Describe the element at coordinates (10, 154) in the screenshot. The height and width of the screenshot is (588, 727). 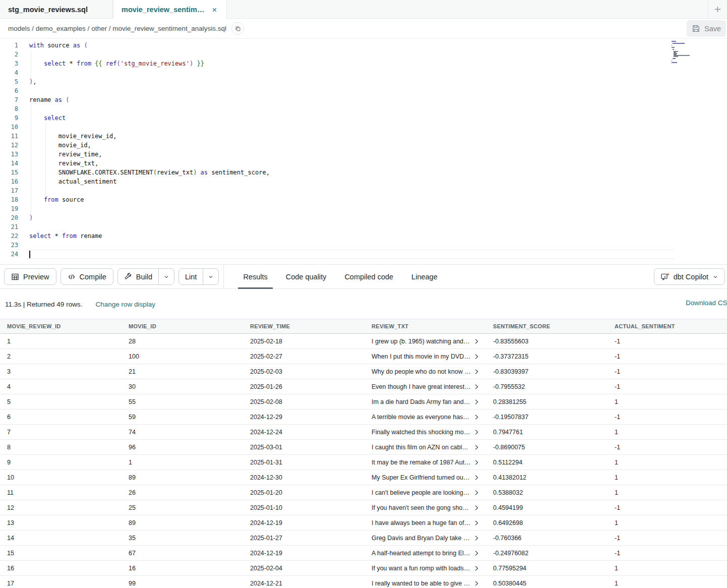
I see `line-number: 13` at that location.